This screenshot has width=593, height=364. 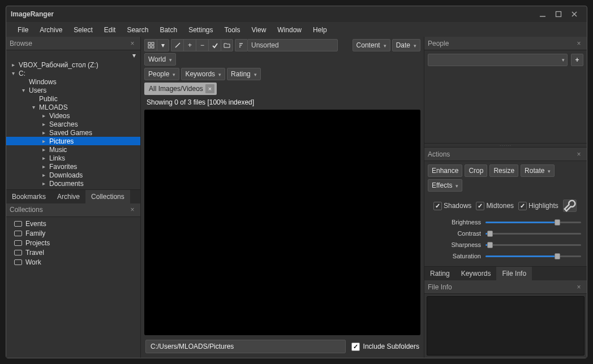 What do you see at coordinates (74, 98) in the screenshot?
I see `tree-row: Public` at bounding box center [74, 98].